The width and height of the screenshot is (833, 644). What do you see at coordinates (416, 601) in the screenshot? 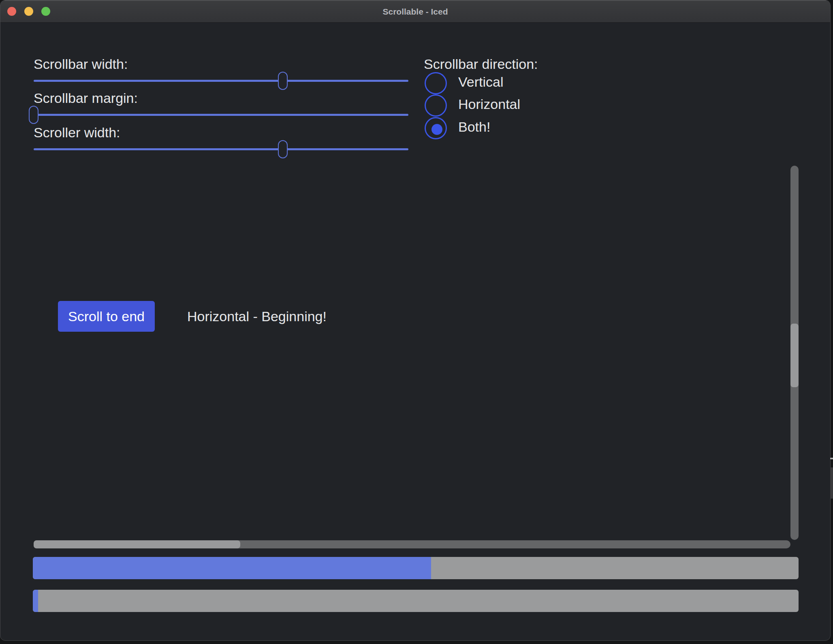
I see `progress-bar-vertical` at bounding box center [416, 601].